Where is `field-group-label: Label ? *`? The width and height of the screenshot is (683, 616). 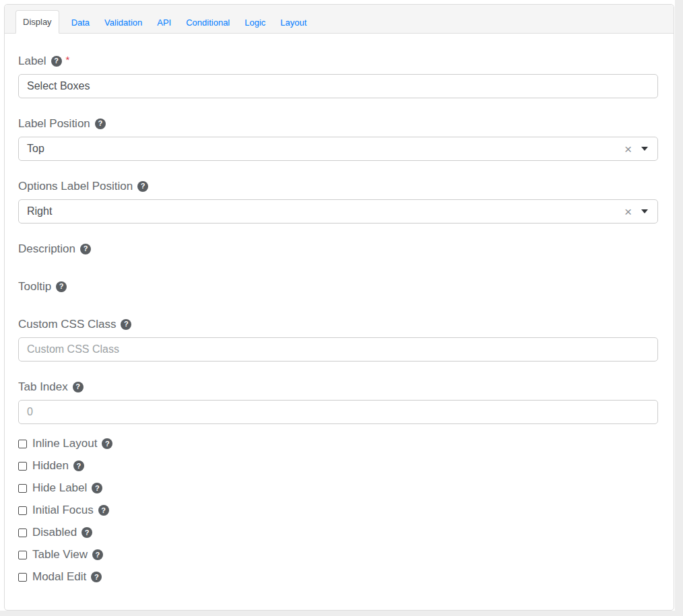 field-group-label: Label ? * is located at coordinates (338, 77).